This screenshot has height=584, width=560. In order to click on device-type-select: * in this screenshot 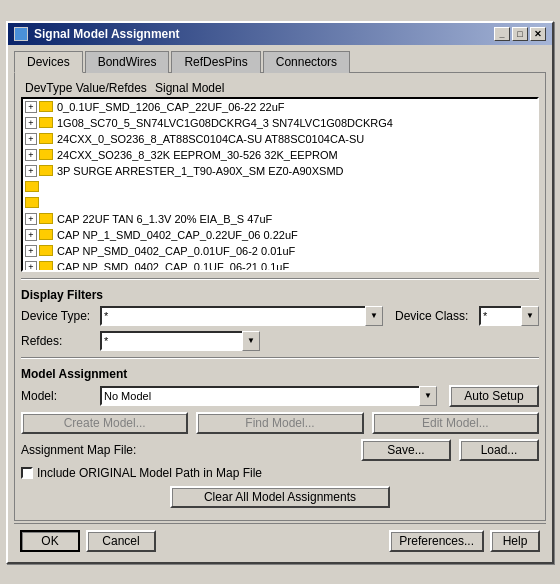, I will do `click(242, 316)`.